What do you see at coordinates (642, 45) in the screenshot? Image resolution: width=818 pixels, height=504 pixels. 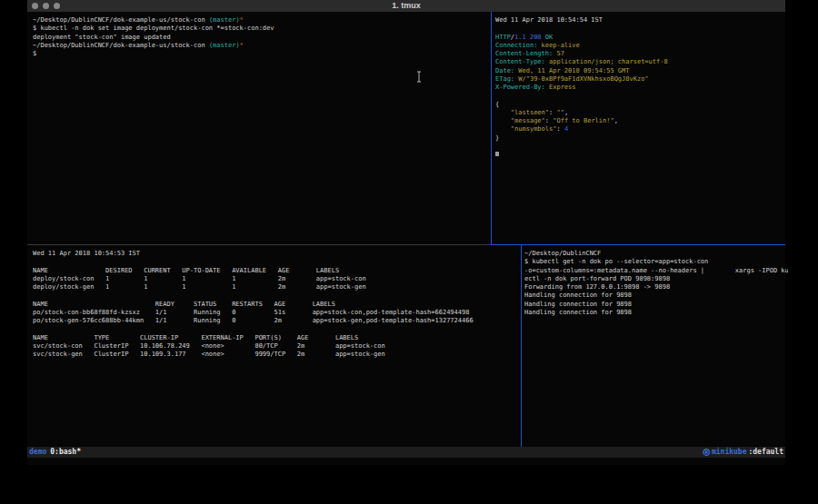 I see `terminal-line: Connection: keep-alive` at bounding box center [642, 45].